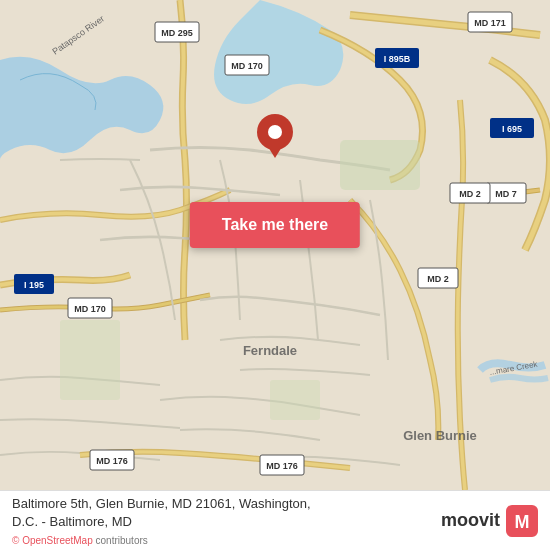 This screenshot has height=550, width=550. What do you see at coordinates (275, 225) in the screenshot?
I see `take-me-there-button: Take me there` at bounding box center [275, 225].